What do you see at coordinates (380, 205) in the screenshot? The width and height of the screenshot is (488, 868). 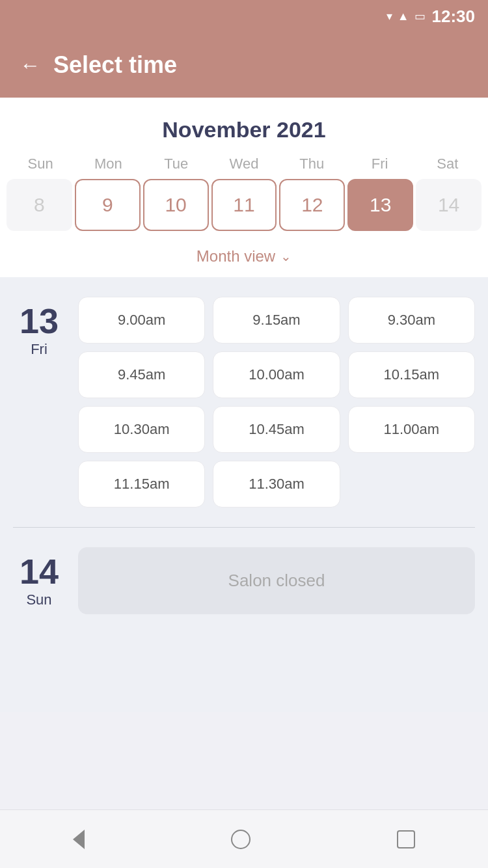 I see `date-cell-13: 13` at bounding box center [380, 205].